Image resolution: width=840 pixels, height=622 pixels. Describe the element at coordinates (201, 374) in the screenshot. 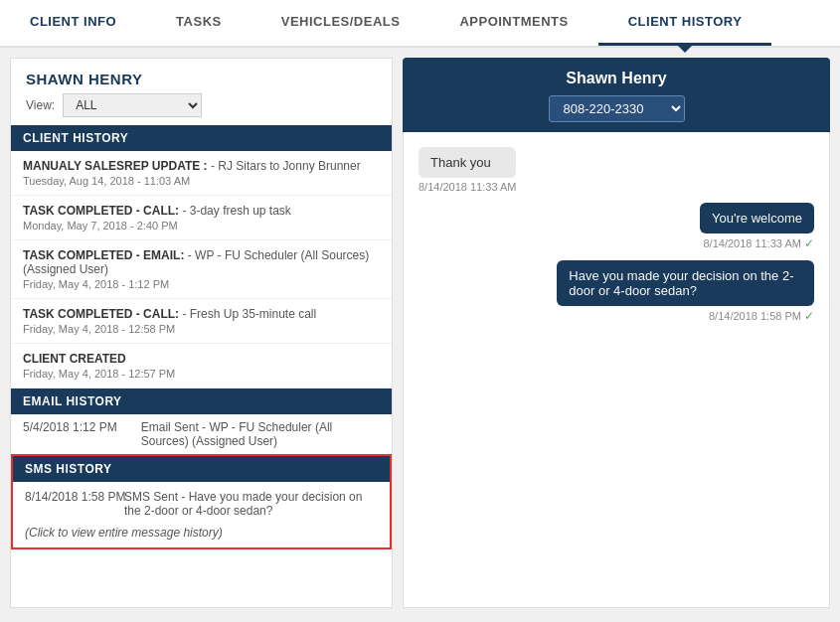

I see `history-item-date: Friday, May 4, 2018 - 12:57 PM` at that location.